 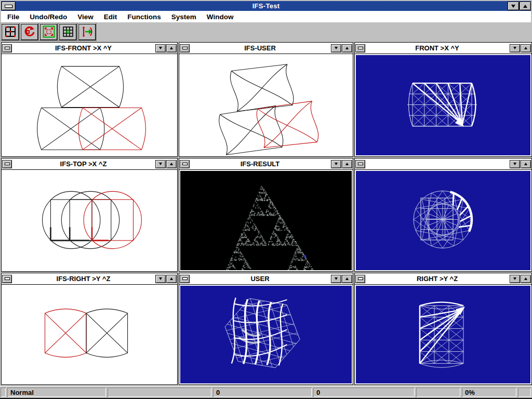 What do you see at coordinates (8, 6) in the screenshot?
I see `system-menu-button` at bounding box center [8, 6].